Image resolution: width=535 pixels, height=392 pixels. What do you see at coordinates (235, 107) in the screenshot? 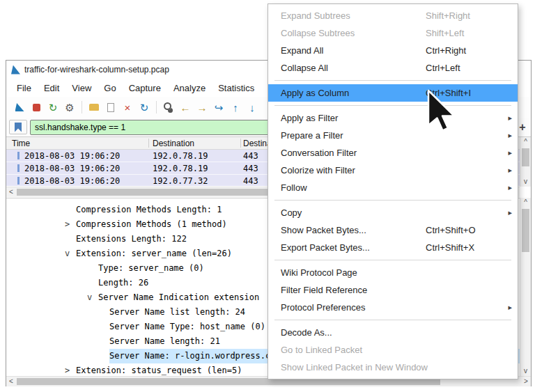
I see `first-packet-icon: ↑` at bounding box center [235, 107].